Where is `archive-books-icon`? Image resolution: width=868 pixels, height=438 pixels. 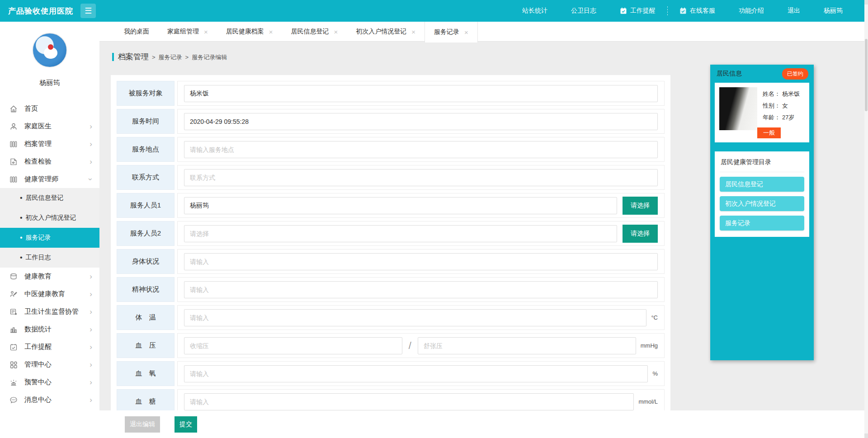
archive-books-icon is located at coordinates (14, 144).